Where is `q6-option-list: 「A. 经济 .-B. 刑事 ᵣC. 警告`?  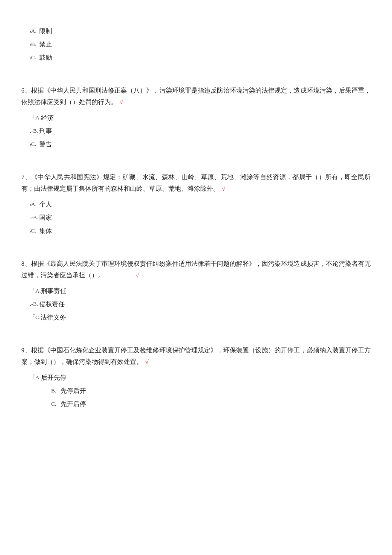 q6-option-list: 「A. 经济 .-B. 刑事 ᵣC. 警告 is located at coordinates (200, 131).